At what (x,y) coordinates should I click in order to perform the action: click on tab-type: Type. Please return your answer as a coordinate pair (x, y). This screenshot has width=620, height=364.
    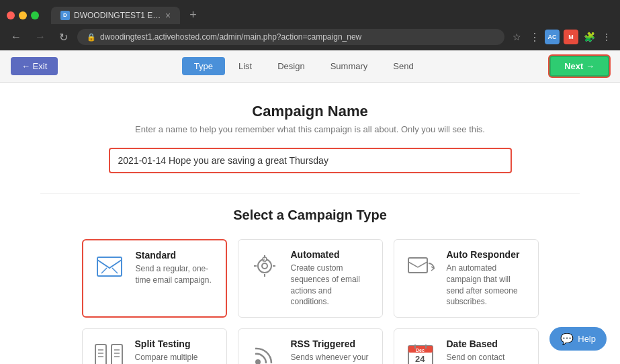
    Looking at the image, I should click on (204, 66).